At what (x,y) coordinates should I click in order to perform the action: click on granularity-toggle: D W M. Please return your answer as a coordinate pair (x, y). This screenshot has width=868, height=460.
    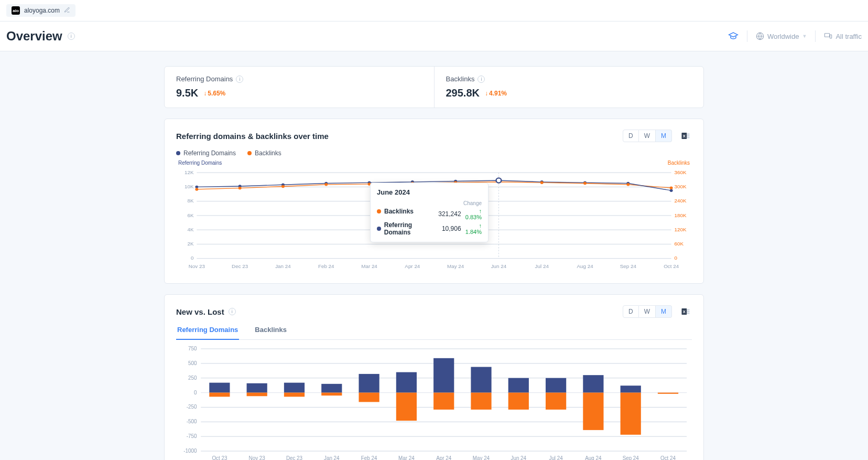
    Looking at the image, I should click on (647, 136).